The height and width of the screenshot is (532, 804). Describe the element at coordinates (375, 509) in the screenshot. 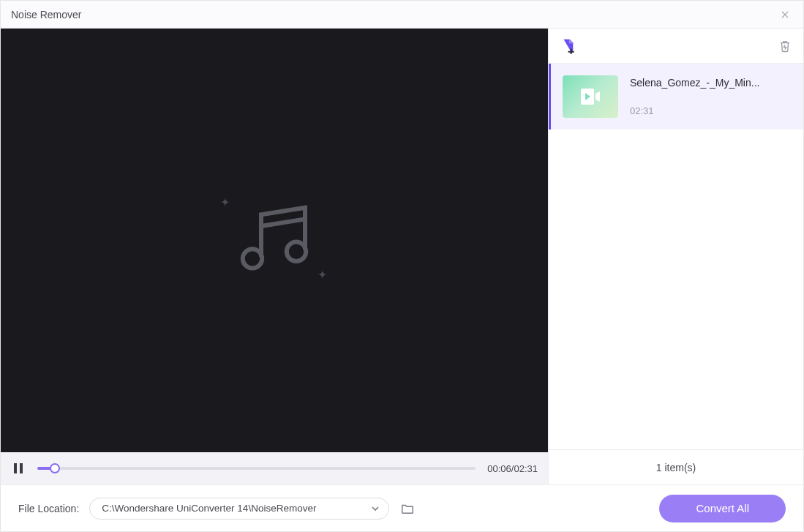

I see `chevron-down-icon` at that location.